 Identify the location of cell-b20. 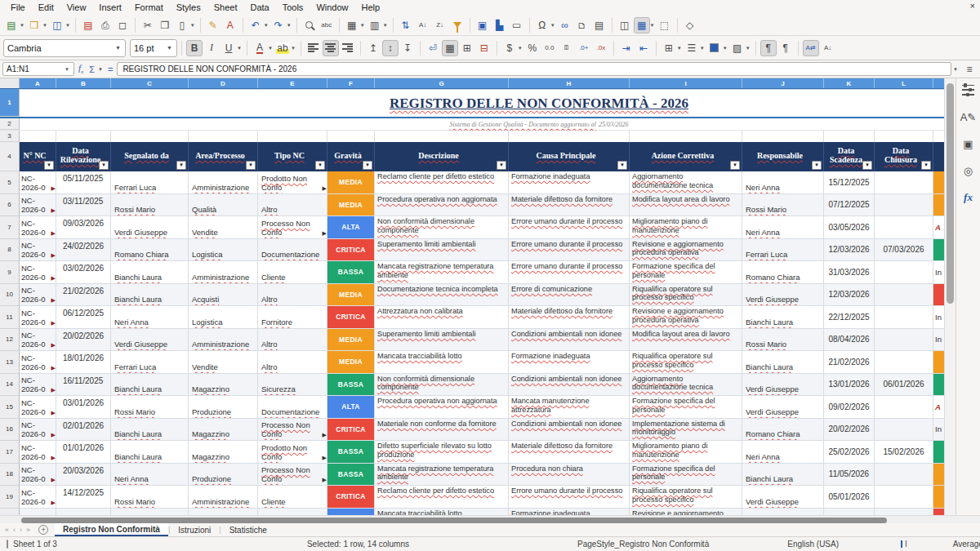
(83, 513).